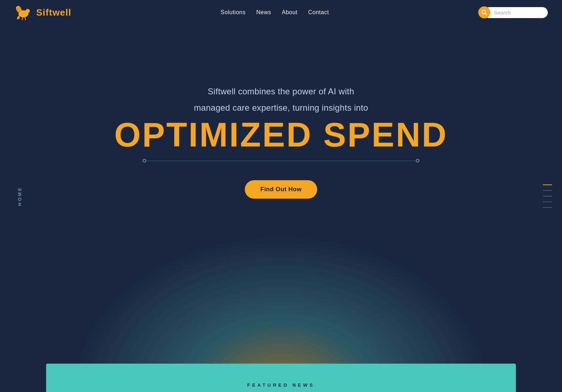 This screenshot has height=392, width=562. I want to click on nav-links: Solutions News About Contact, so click(275, 12).